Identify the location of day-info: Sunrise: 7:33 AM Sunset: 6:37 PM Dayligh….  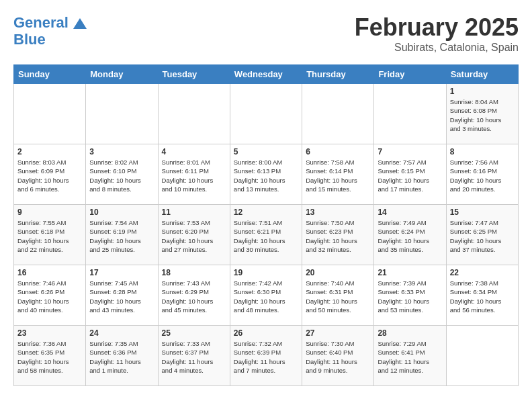
(194, 357).